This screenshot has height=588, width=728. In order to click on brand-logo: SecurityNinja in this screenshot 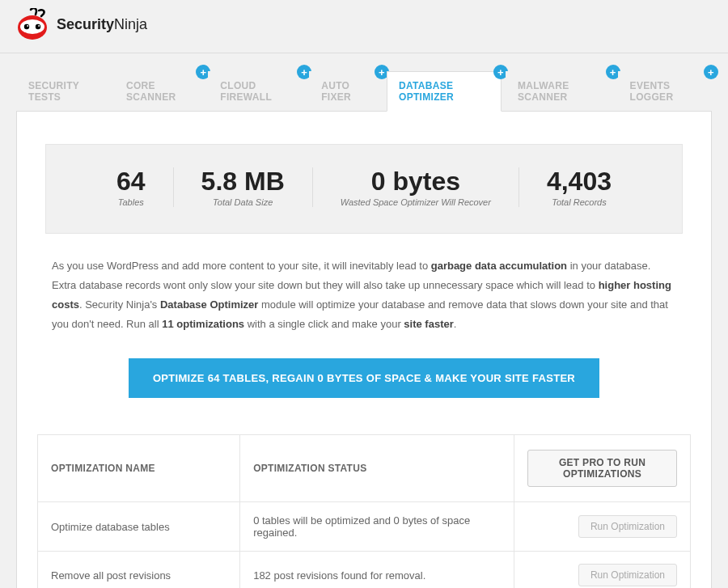, I will do `click(364, 24)`.